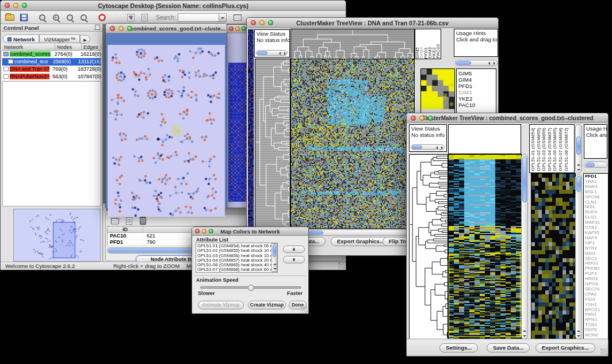 The image size is (612, 364). What do you see at coordinates (166, 29) in the screenshot?
I see `network1-titlebar: combined_scores_good.txt--cluste...` at bounding box center [166, 29].